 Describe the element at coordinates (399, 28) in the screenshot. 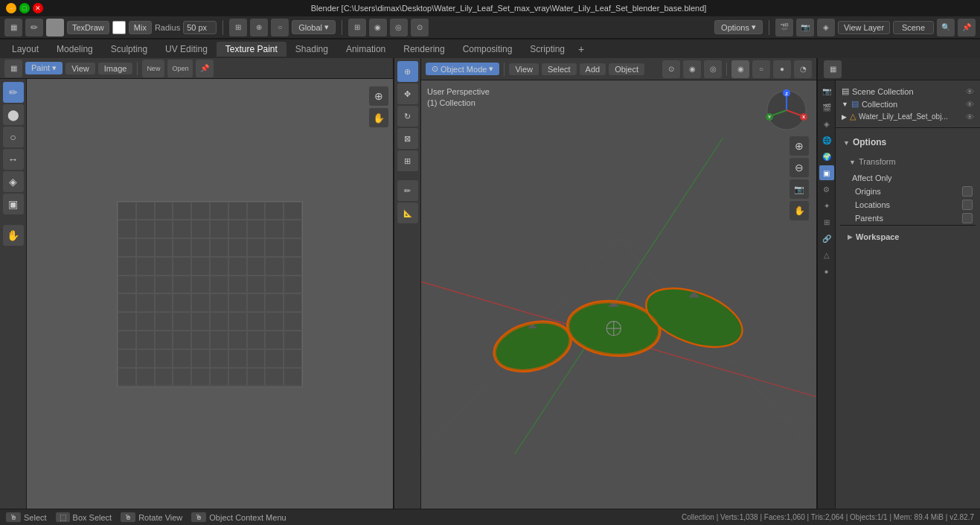

I see `proportional3-button: ◎` at that location.